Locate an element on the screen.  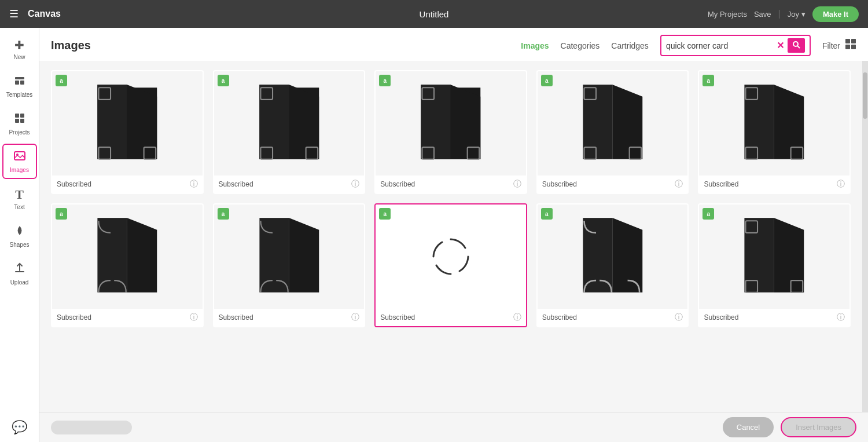
text-icon: T is located at coordinates (20, 195).